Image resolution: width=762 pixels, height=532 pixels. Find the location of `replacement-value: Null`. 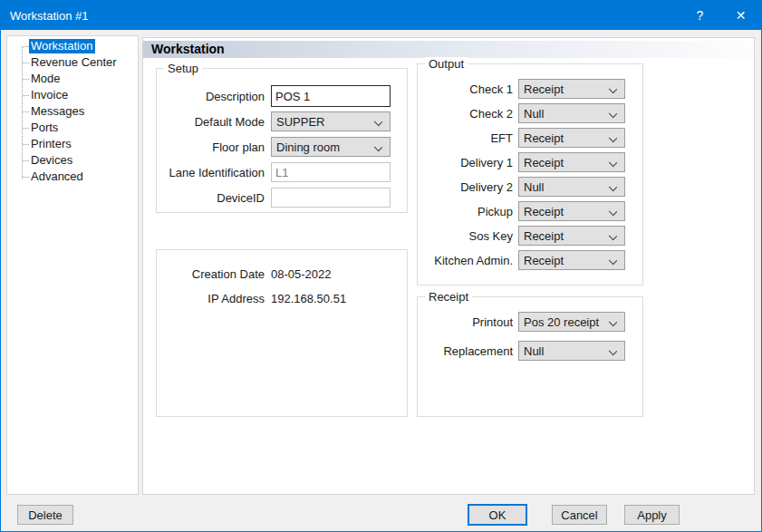

replacement-value: Null is located at coordinates (534, 352).